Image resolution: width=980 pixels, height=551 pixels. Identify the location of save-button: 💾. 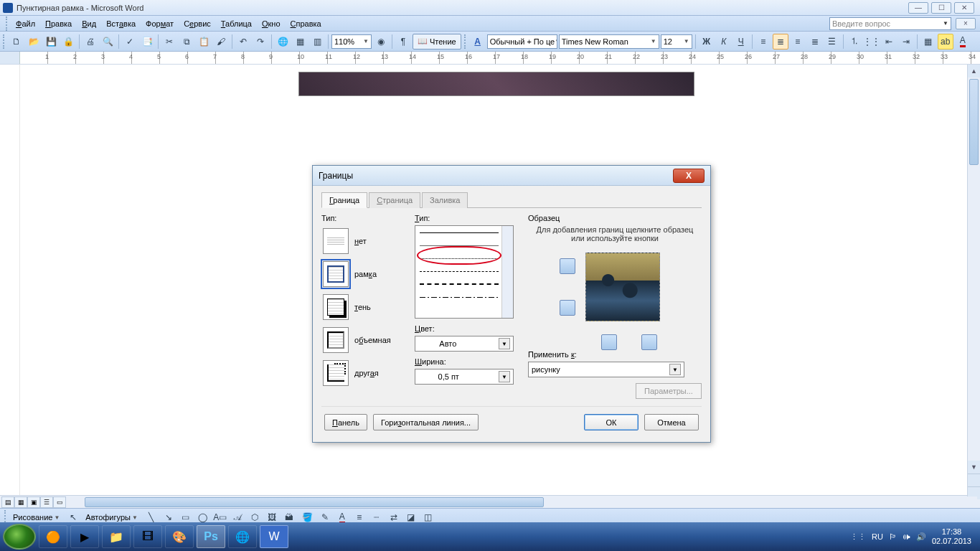
(51, 42).